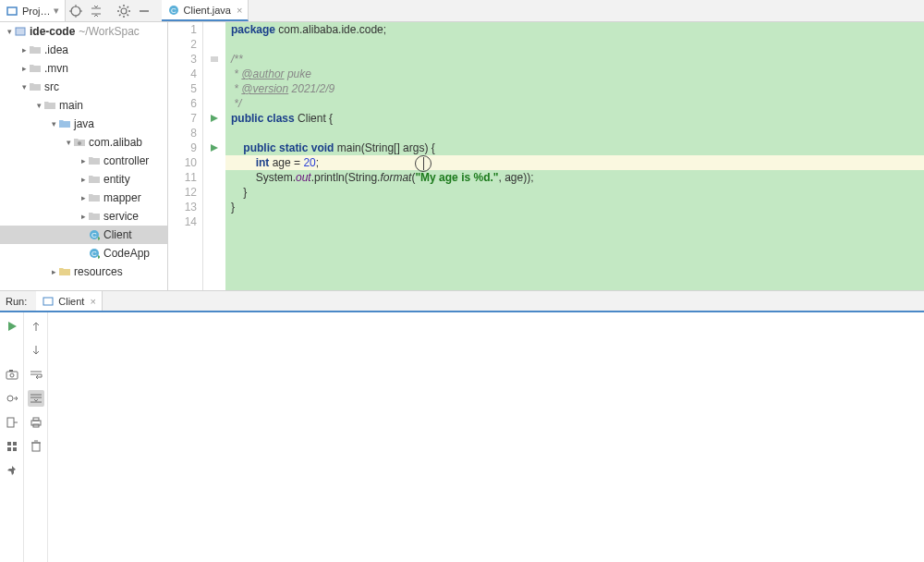 Image resolution: width=924 pixels, height=562 pixels. What do you see at coordinates (237, 104) in the screenshot?
I see `code-token: */` at bounding box center [237, 104].